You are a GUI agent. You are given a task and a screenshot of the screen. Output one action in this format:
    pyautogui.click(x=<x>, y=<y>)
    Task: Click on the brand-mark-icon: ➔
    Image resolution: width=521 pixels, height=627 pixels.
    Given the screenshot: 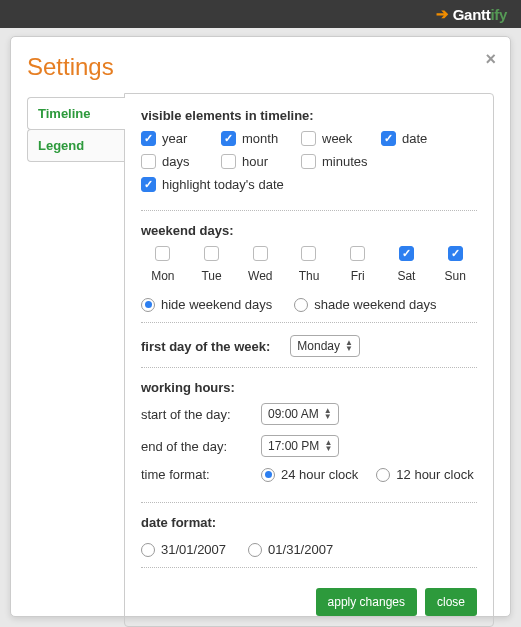 What is the action you would take?
    pyautogui.click(x=442, y=14)
    